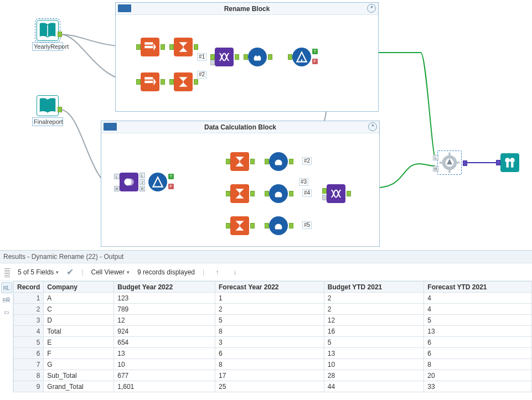 This screenshot has width=532, height=400. I want to click on record-number: 8, so click(29, 376).